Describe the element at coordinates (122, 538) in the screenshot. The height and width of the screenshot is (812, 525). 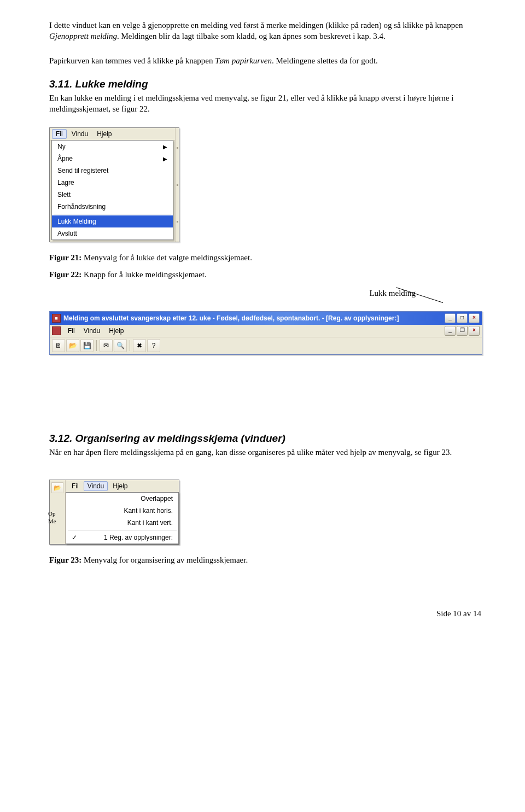
I see `menu-item-reg-opplysninger: ✓1 Reg. av opplysninger:` at that location.